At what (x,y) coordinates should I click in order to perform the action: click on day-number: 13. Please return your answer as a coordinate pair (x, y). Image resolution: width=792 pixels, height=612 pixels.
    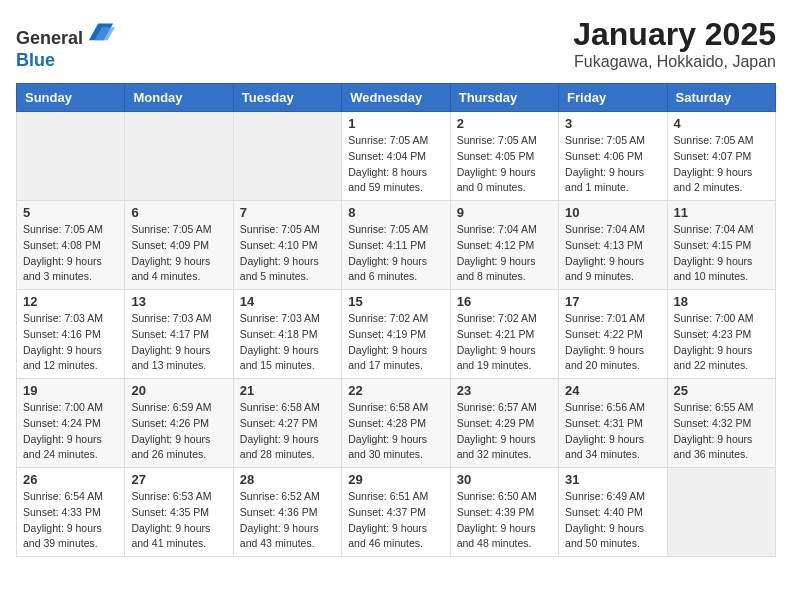
    Looking at the image, I should click on (178, 302).